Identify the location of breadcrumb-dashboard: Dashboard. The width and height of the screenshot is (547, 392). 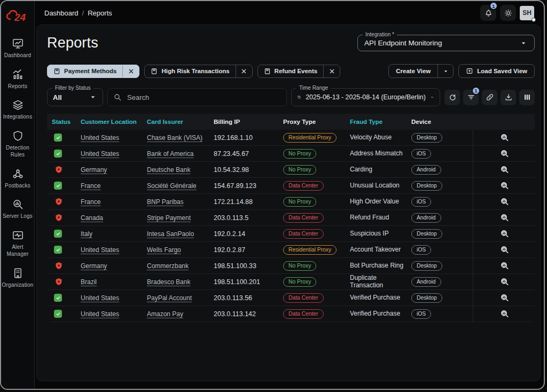
(61, 13).